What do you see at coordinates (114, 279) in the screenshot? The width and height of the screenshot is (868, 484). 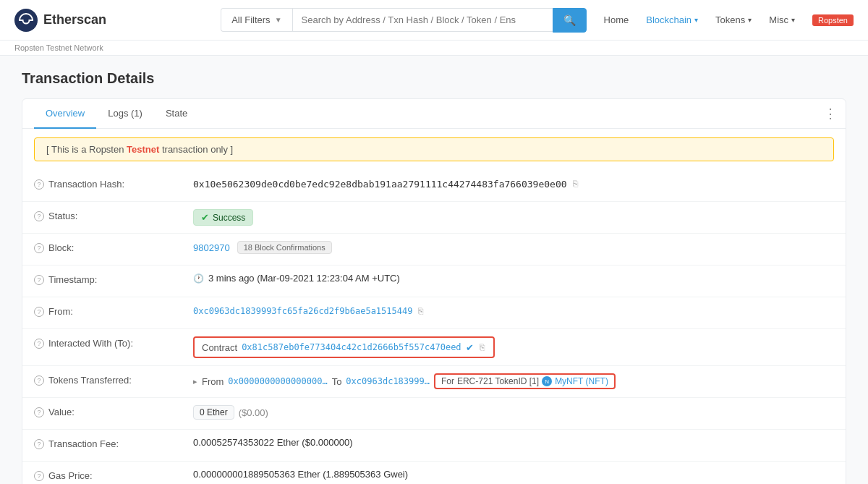 I see `timestamp-label: ? Timestamp:` at bounding box center [114, 279].